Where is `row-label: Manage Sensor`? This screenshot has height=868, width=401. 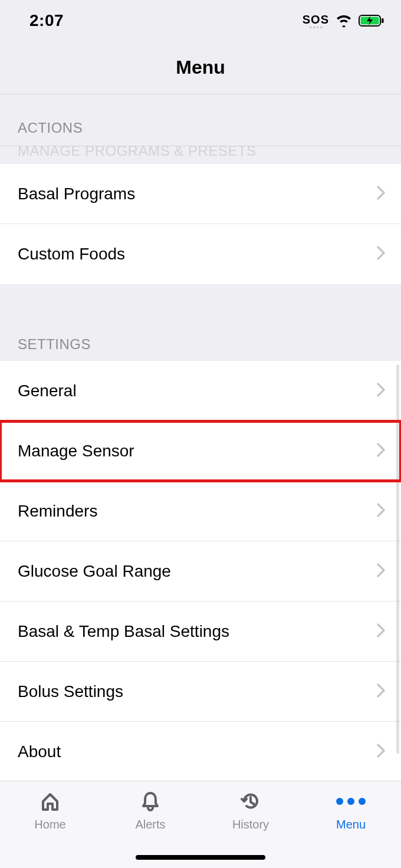 row-label: Manage Sensor is located at coordinates (76, 451).